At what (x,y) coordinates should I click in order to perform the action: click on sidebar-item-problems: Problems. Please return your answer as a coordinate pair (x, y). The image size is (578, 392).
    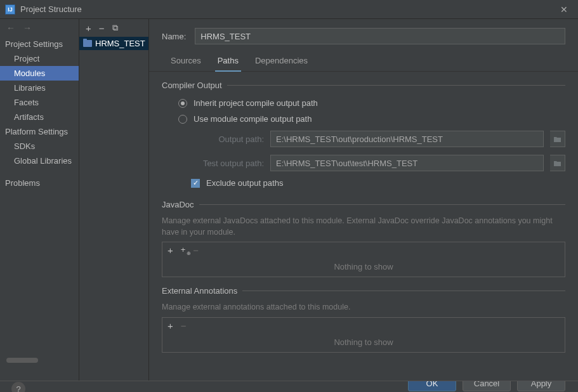
    Looking at the image, I should click on (39, 183).